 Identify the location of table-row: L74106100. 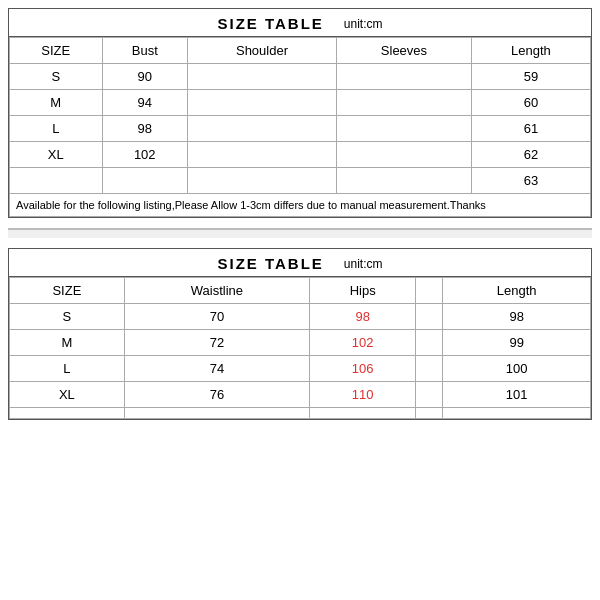
(300, 369).